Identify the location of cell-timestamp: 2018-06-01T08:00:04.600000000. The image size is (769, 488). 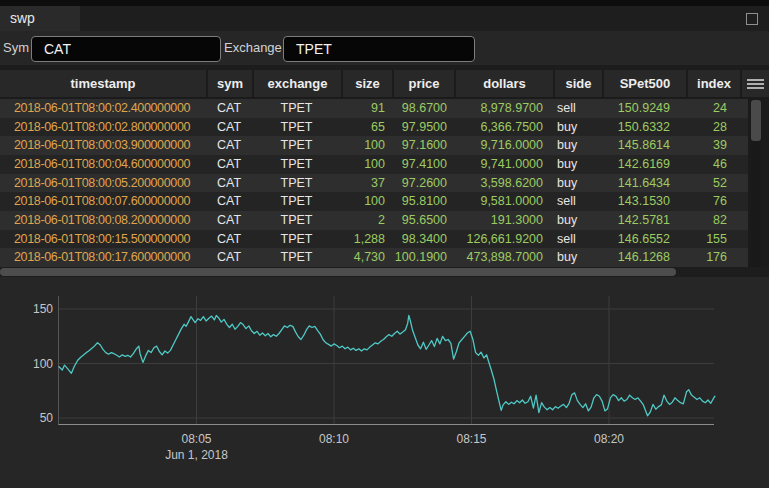
(103, 164).